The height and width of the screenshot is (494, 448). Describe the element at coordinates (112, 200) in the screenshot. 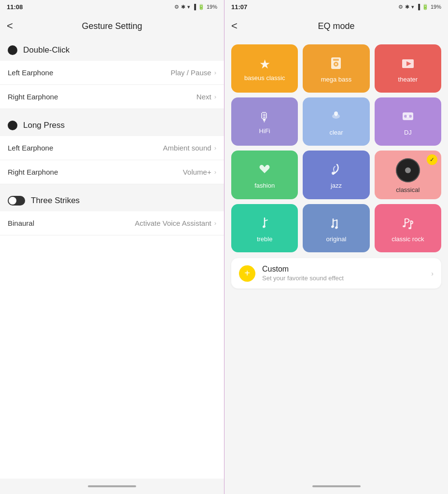

I see `three-strikes-section-header: Three Strikes` at that location.